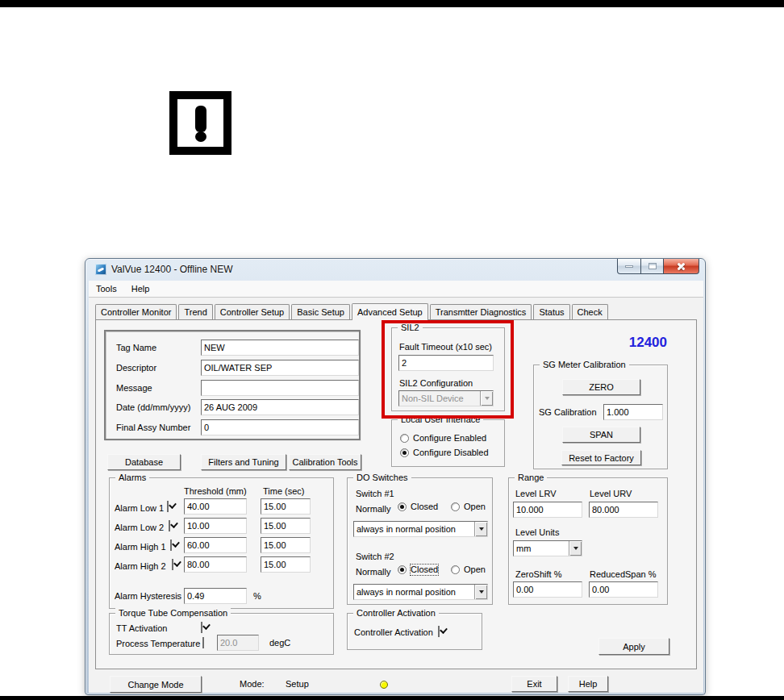 Image resolution: width=784 pixels, height=700 pixels. Describe the element at coordinates (541, 548) in the screenshot. I see `level-units-value: mm` at that location.